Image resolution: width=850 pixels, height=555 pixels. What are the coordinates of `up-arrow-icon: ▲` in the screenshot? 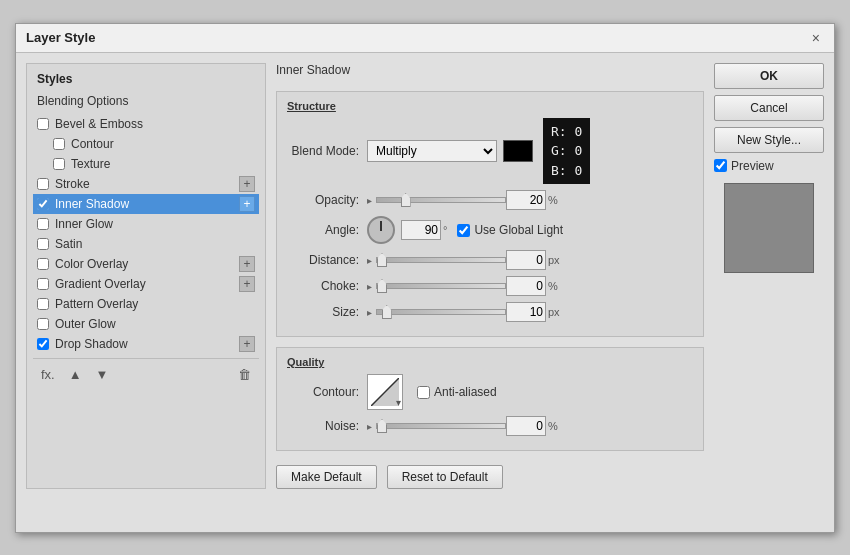 It's located at (76, 374).